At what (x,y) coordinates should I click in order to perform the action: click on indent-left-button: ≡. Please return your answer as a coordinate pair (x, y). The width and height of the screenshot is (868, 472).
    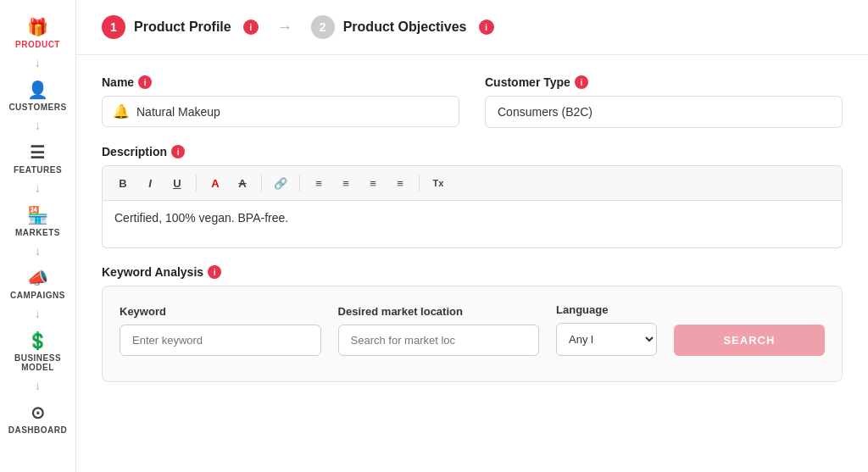
    Looking at the image, I should click on (373, 183).